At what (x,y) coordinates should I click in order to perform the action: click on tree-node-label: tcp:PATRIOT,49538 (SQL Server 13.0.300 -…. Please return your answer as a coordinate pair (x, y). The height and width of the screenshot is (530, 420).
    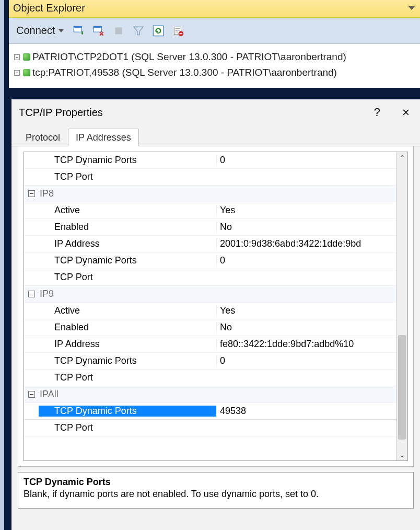
    Looking at the image, I should click on (185, 73).